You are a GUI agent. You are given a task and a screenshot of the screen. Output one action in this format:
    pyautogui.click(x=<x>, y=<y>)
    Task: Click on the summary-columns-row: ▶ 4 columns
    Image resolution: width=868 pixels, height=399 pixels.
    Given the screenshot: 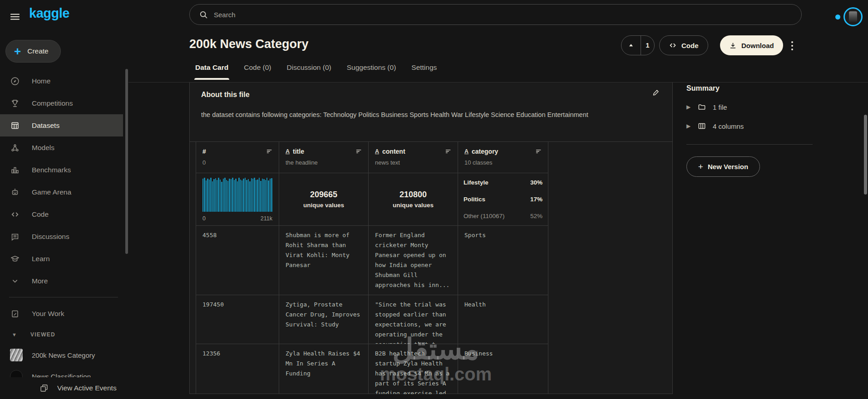 What is the action you would take?
    pyautogui.click(x=750, y=126)
    